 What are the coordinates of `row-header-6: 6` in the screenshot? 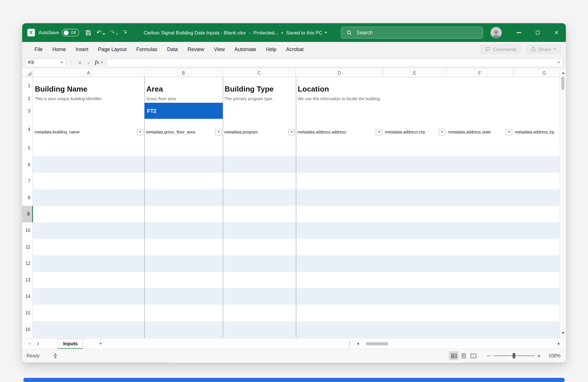 It's located at (28, 165).